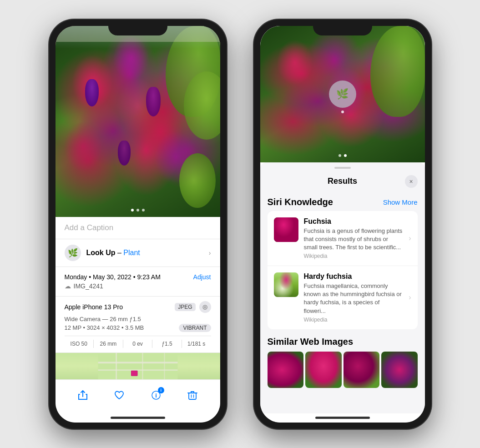 This screenshot has width=480, height=448. Describe the element at coordinates (119, 395) in the screenshot. I see `favorite-button` at that location.